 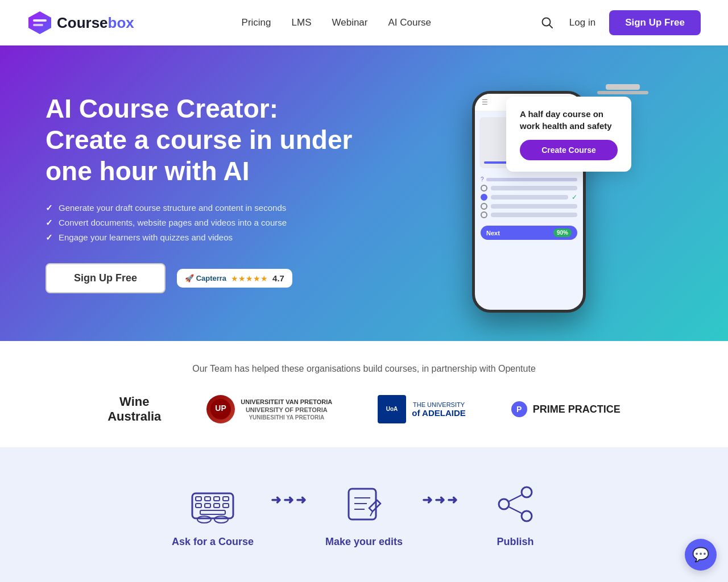 What do you see at coordinates (270, 409) in the screenshot?
I see `logo-univ-pretoria: UP UNIVERSITEIT VAN PRETORIA UNIVERSITY …` at bounding box center [270, 409].